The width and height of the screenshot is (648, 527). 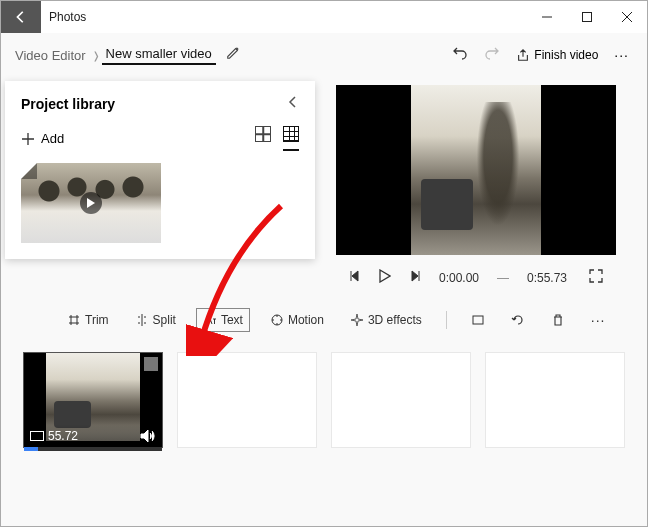 What do you see at coordinates (291, 138) in the screenshot?
I see `grid-view-small-button` at bounding box center [291, 138].